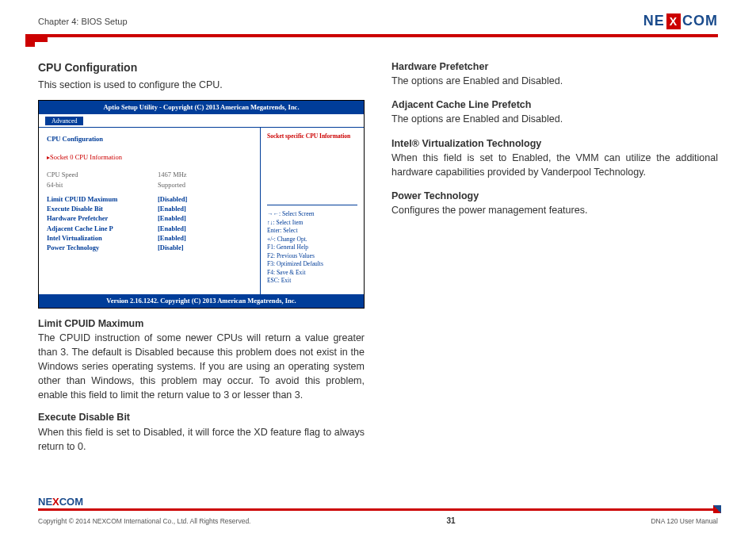 This screenshot has width=756, height=533. I want to click on bios-tab-advanced: Advanced, so click(64, 121).